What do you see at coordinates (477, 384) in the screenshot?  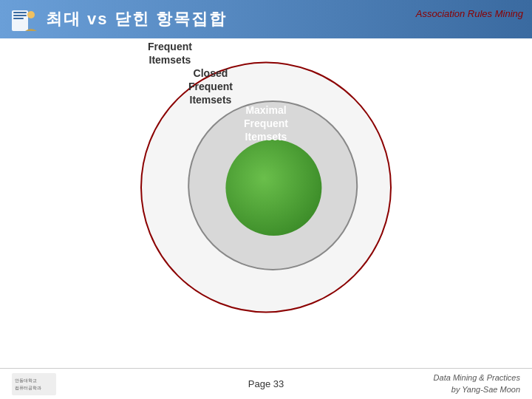 I see `citation-text: Data Mining & Practices by Yang-Sae Moon` at bounding box center [477, 384].